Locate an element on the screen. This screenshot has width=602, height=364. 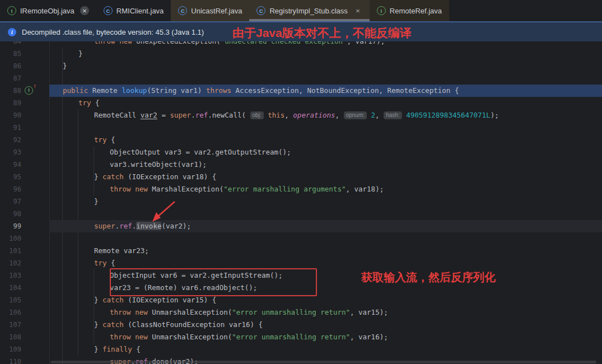
gutter: 106 is located at coordinates (25, 312).